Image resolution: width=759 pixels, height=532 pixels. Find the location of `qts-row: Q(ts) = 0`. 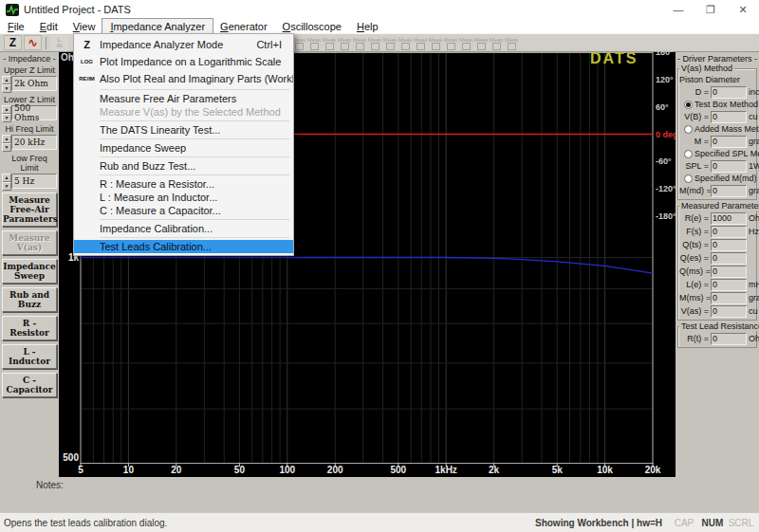

qts-row: Q(ts) = 0 is located at coordinates (717, 245).